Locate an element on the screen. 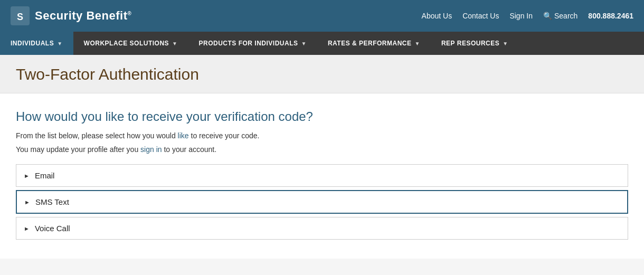 The height and width of the screenshot is (275, 644). svg-text: S is located at coordinates (20, 17).